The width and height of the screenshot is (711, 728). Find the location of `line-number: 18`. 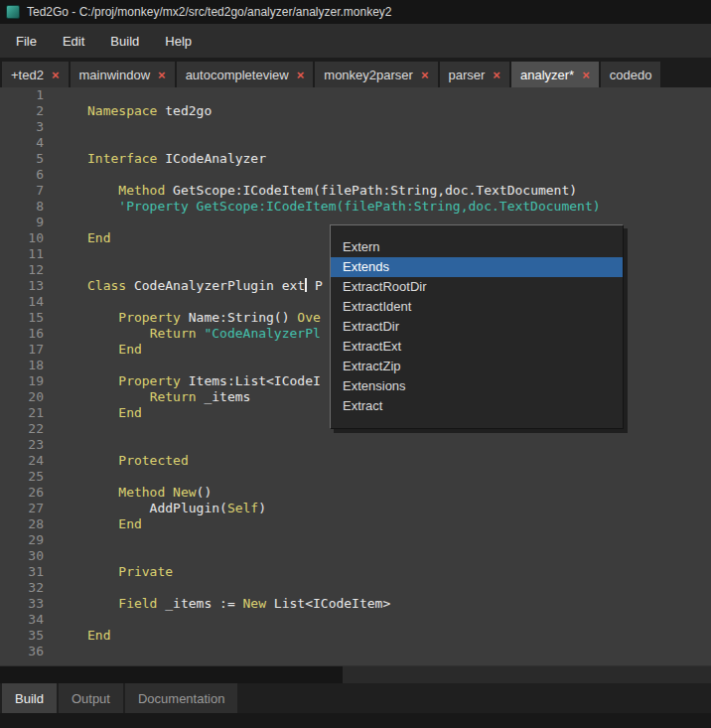

line-number: 18 is located at coordinates (22, 365).